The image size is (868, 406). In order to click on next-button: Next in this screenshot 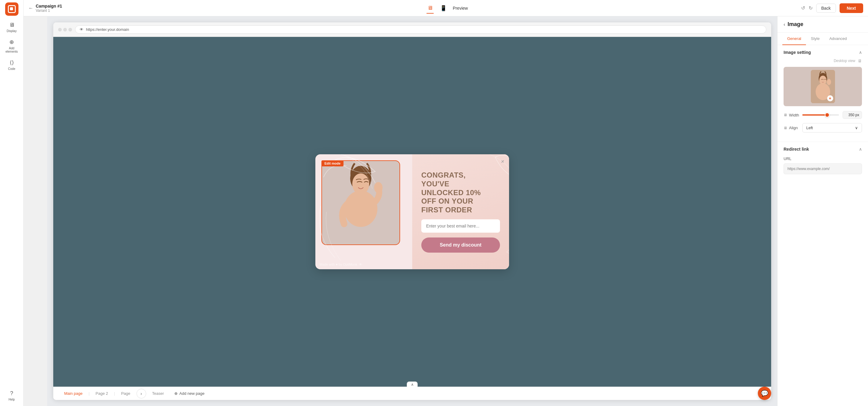, I will do `click(851, 8)`.